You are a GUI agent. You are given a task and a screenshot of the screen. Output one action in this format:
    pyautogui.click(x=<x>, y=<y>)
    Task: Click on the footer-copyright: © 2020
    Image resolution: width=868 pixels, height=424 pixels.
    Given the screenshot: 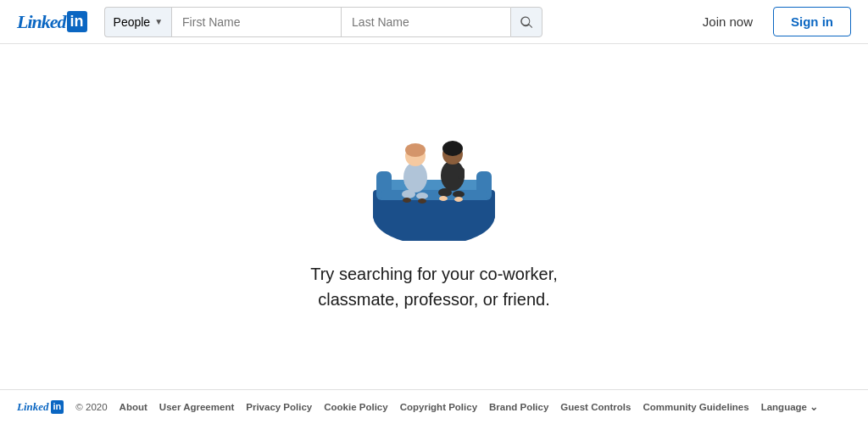 What is the action you would take?
    pyautogui.click(x=92, y=407)
    